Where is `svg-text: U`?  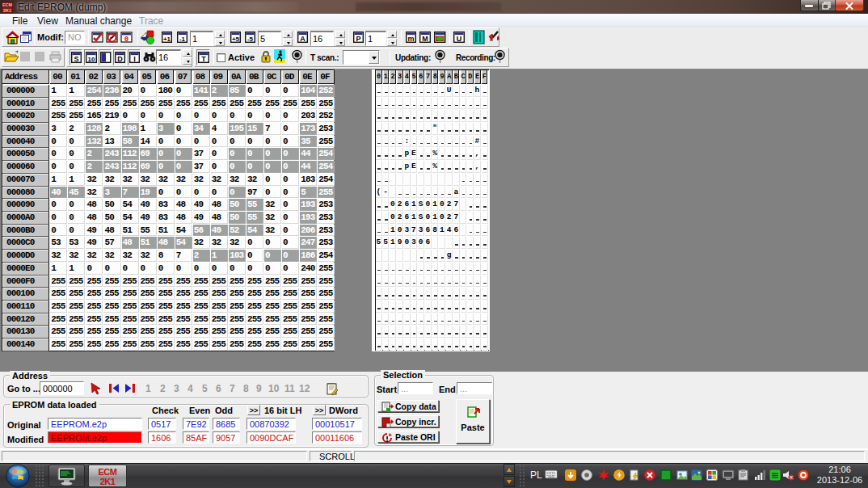 svg-text: U is located at coordinates (459, 39).